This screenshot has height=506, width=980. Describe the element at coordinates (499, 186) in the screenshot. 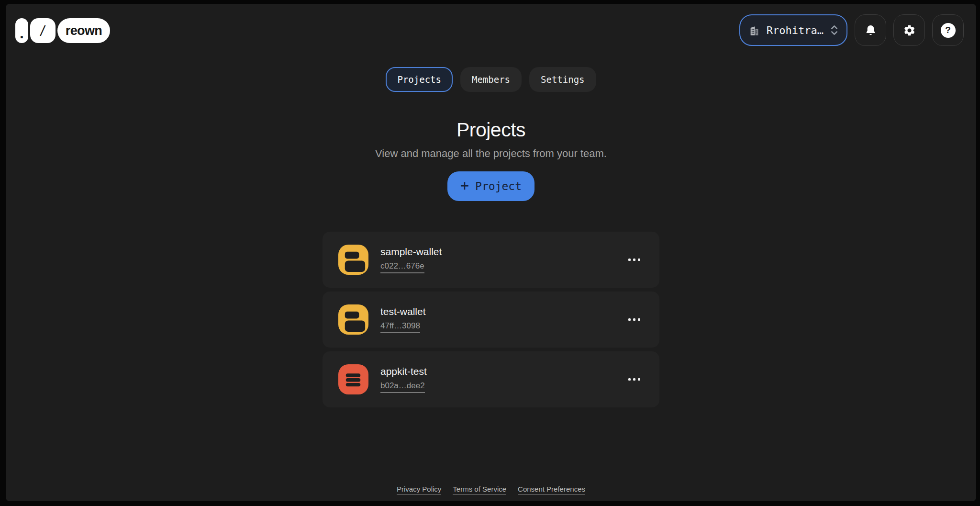

I see `create-project-label: Project` at that location.